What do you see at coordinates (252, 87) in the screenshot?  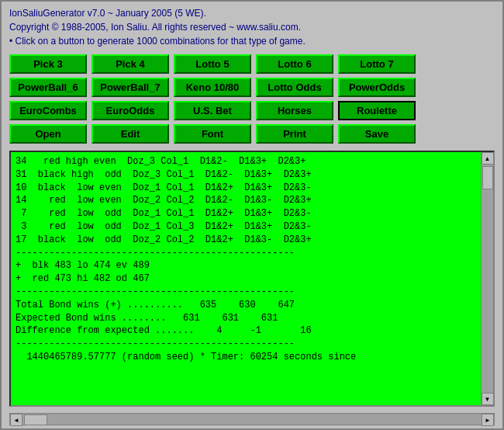 I see `button-row-2: PowerBall_6 PowerBall_7 Keno 10/80 Lotto…` at bounding box center [252, 87].